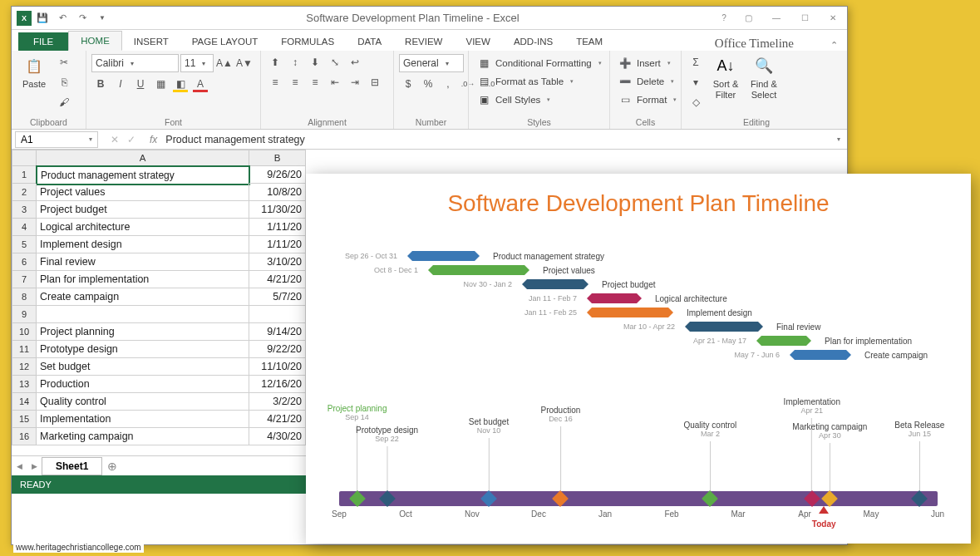 This screenshot has height=556, width=980. Describe the element at coordinates (534, 42) in the screenshot. I see `tab-addins: ADD-INS` at that location.